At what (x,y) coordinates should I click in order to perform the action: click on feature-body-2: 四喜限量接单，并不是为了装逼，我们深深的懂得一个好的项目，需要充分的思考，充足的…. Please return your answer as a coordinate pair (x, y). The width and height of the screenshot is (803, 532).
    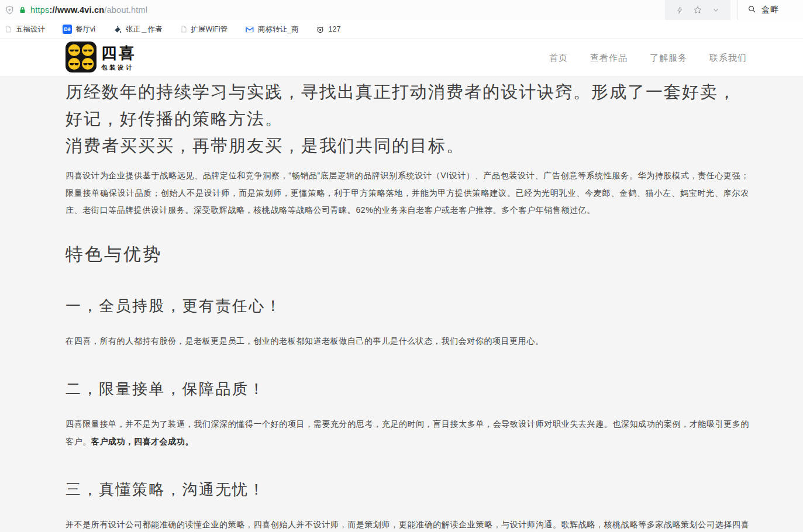
    Looking at the image, I should click on (407, 433).